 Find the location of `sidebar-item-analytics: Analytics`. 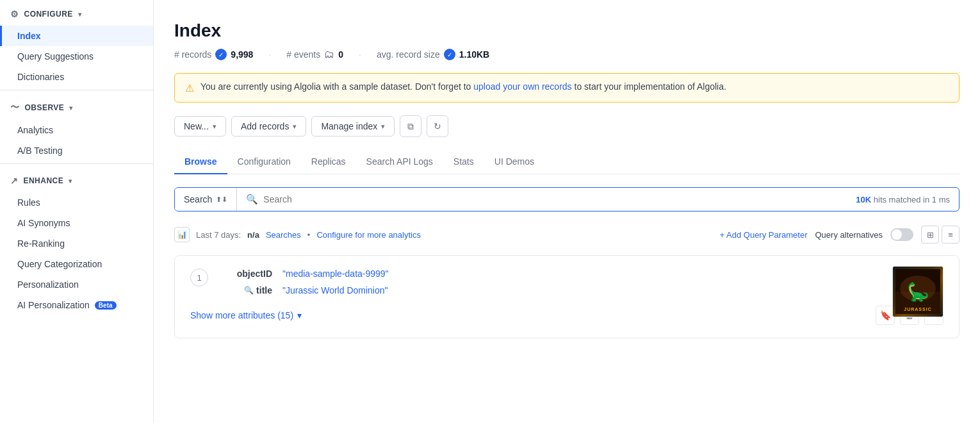

sidebar-item-analytics: Analytics is located at coordinates (77, 130).